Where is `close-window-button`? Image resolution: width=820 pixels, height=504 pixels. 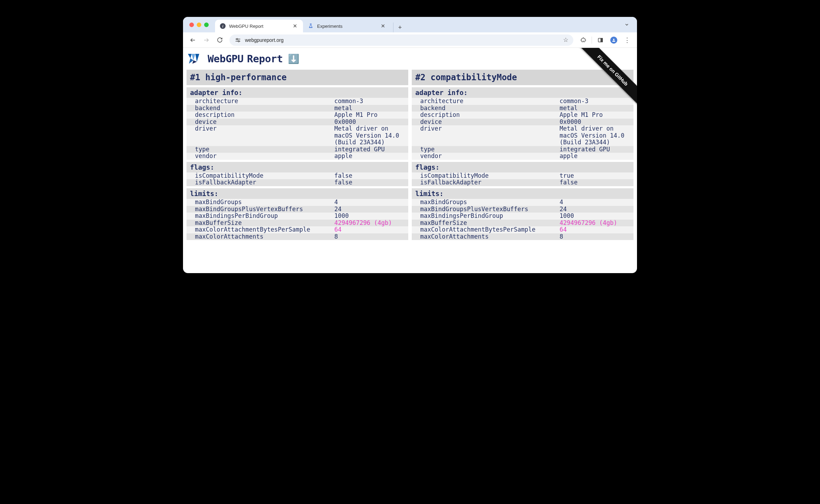 close-window-button is located at coordinates (191, 25).